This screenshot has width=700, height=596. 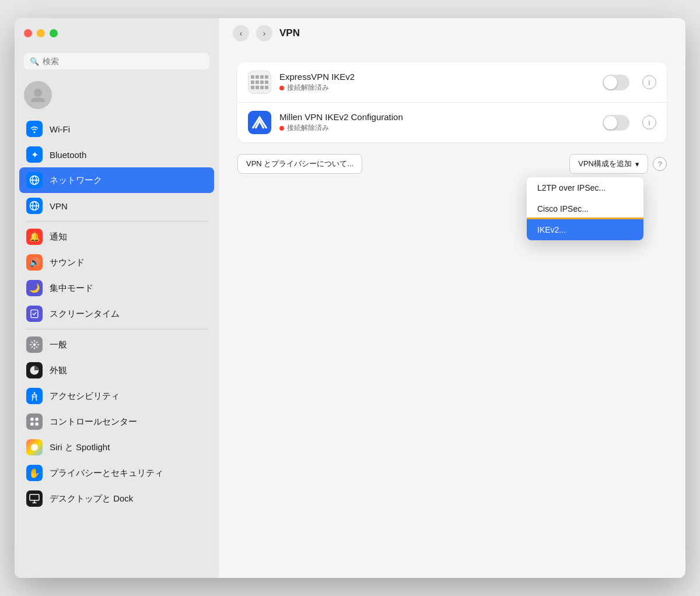 I want to click on sidebar-item-focus: 🌙 集中モード, so click(x=117, y=288).